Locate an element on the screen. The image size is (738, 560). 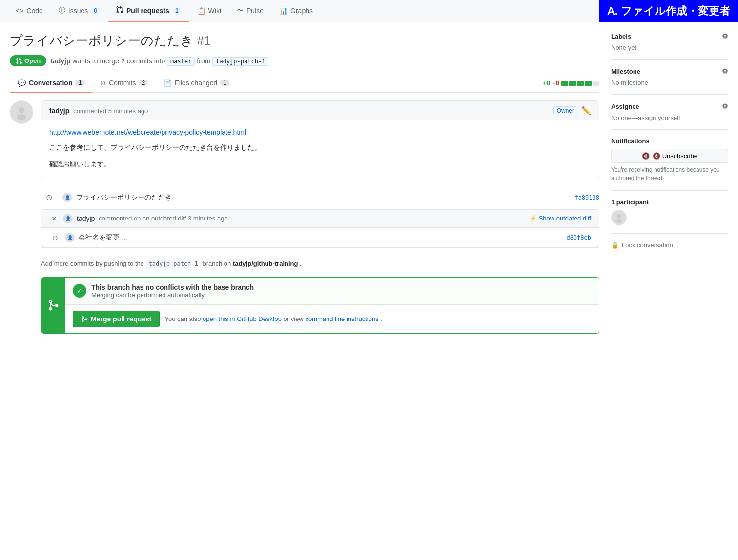
milestone-value: No milestone is located at coordinates (670, 83).